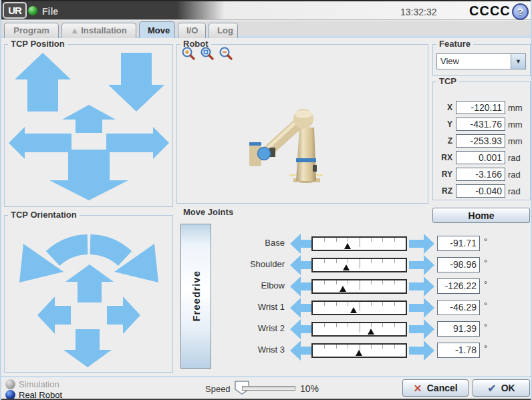 The width and height of the screenshot is (532, 400). Describe the element at coordinates (209, 212) in the screenshot. I see `move-joints-title: Move Joints` at that location.